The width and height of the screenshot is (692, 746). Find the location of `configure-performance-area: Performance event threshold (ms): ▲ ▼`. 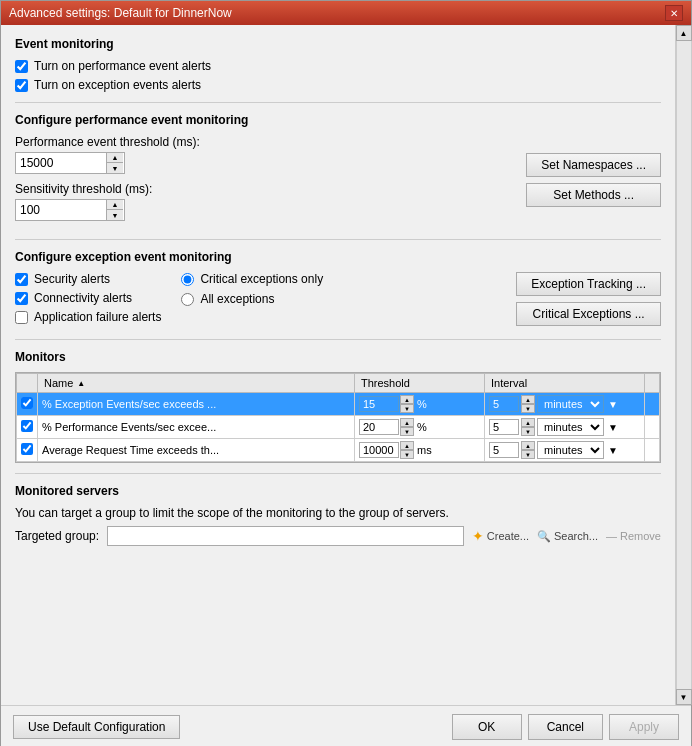

configure-performance-area: Performance event threshold (ms): ▲ ▼ is located at coordinates (338, 182).